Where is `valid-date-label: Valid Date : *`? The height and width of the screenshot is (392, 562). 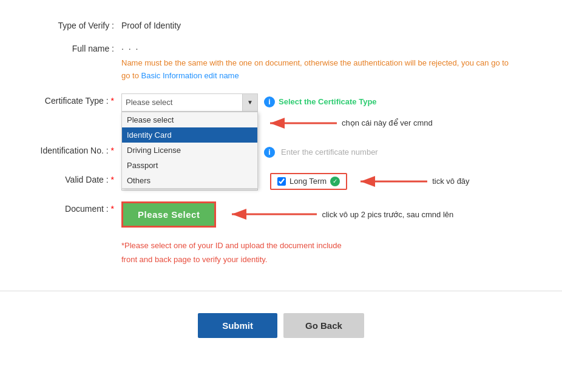
valid-date-label: Valid Date : * is located at coordinates (73, 178).